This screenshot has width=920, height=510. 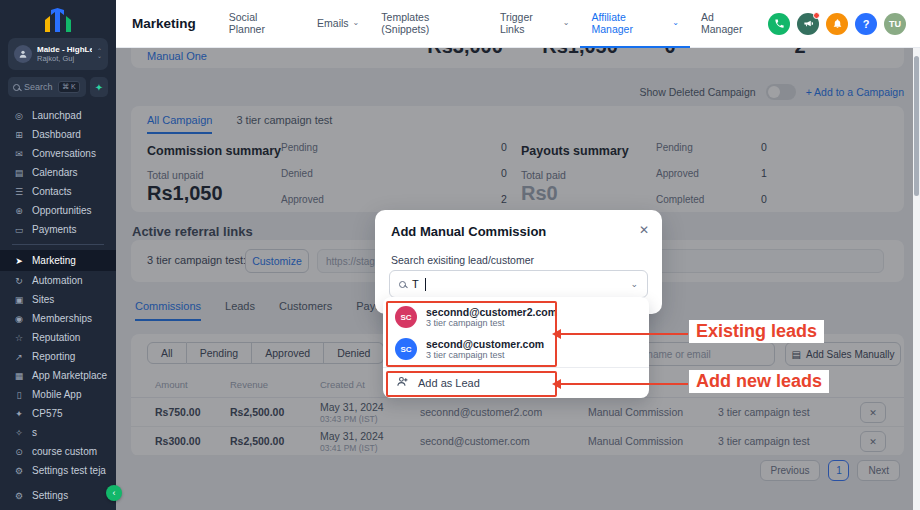 What do you see at coordinates (19, 338) in the screenshot?
I see `reputation-icon: ☆` at bounding box center [19, 338].